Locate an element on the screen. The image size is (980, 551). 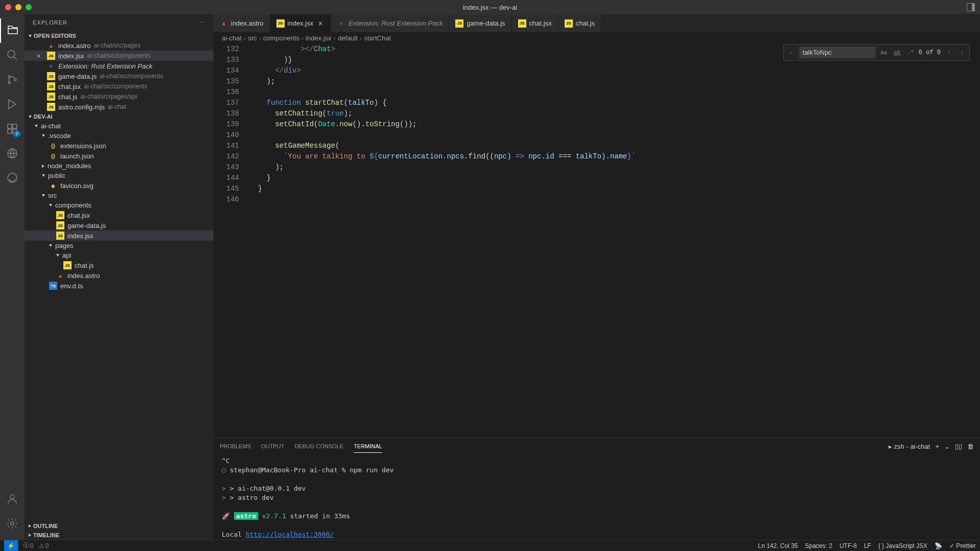
folder-item: ai-chat is located at coordinates (119, 126).